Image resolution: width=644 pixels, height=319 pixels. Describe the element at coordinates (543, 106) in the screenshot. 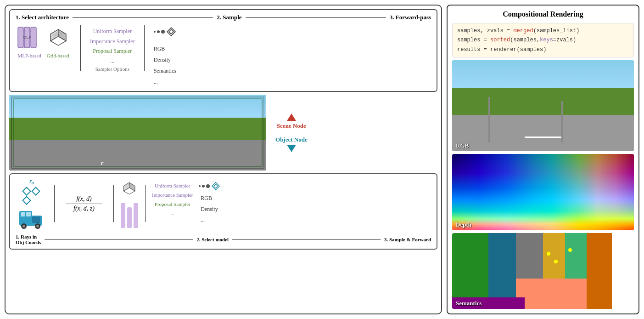

I see `rgb-scene-bg` at that location.